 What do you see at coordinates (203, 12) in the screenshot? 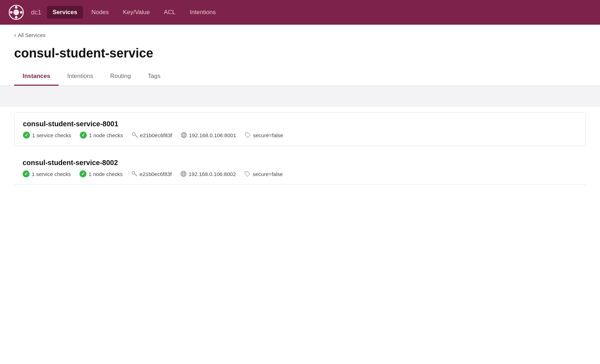
I see `nav-intentions: Intentions` at bounding box center [203, 12].